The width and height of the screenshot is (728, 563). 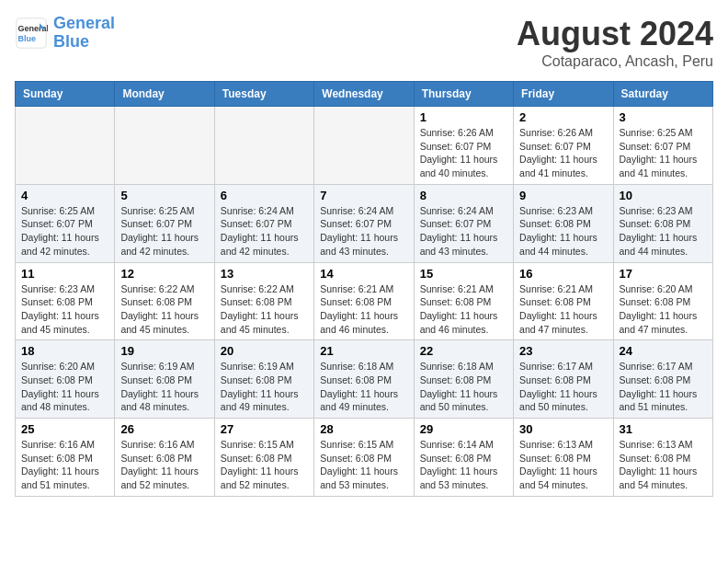 What do you see at coordinates (364, 145) in the screenshot?
I see `calendar-week-1: 1Sunrise: 6:26 AM Sunset: 6:07 PM Daylig…` at bounding box center [364, 145].